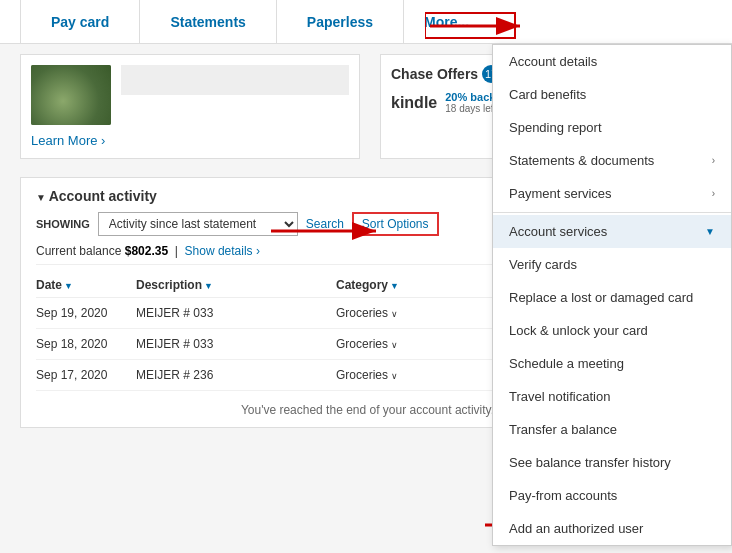 The width and height of the screenshot is (732, 553). What do you see at coordinates (86, 313) in the screenshot?
I see `row-date: Sep 19, 2020` at bounding box center [86, 313].